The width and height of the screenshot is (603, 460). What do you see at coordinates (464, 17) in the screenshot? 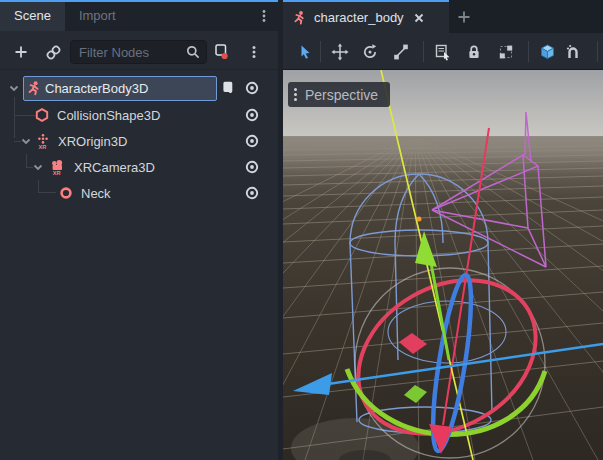
I see `new-scene-tab-button` at bounding box center [464, 17].